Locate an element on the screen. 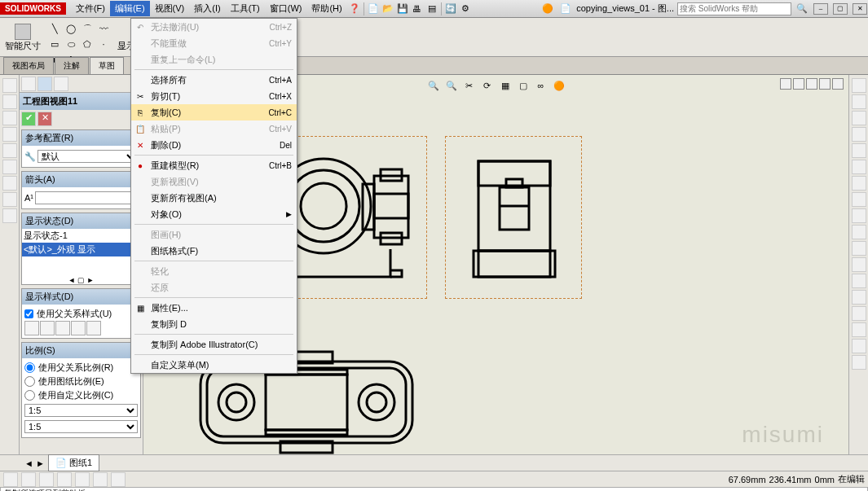  print-icon: 🖶 is located at coordinates (417, 9).